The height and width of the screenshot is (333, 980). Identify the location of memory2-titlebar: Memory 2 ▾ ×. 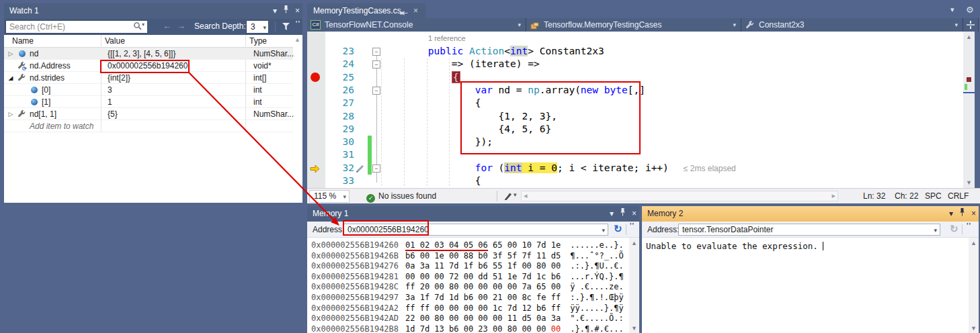
(811, 213).